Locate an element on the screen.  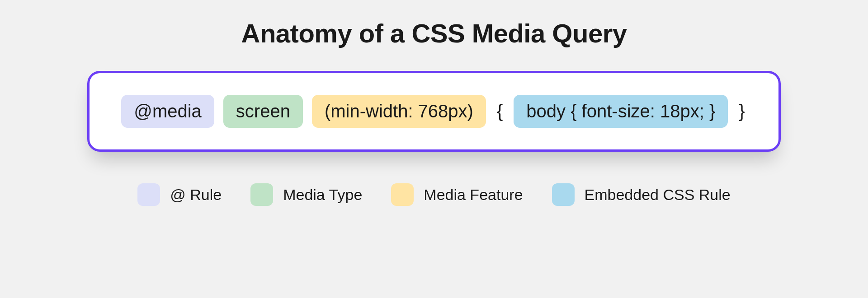
brace-open: { is located at coordinates (500, 111).